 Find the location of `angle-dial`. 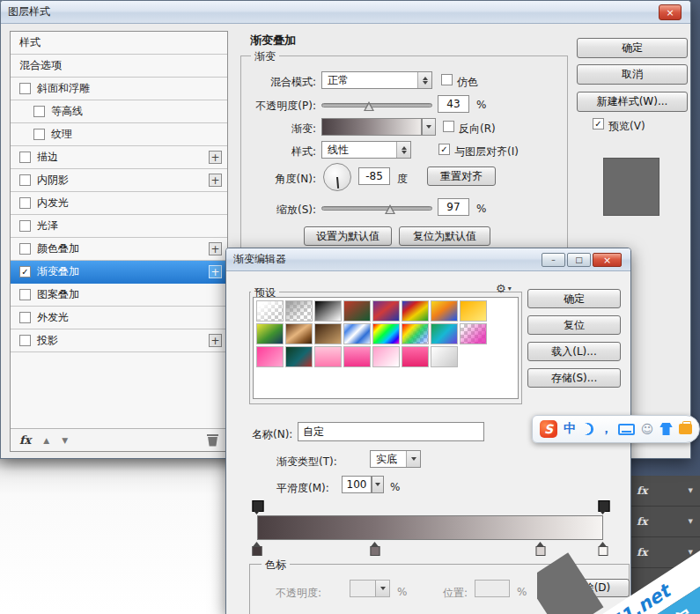

angle-dial is located at coordinates (337, 177).